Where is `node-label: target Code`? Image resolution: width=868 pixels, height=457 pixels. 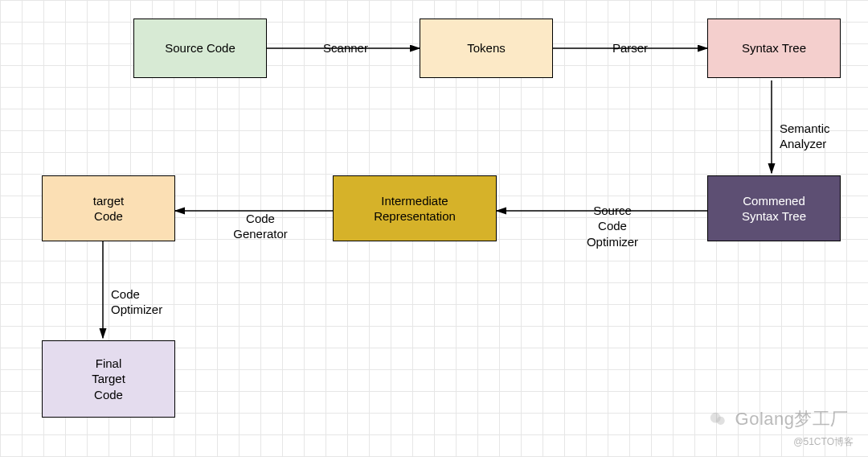
node-label: target Code is located at coordinates (108, 209).